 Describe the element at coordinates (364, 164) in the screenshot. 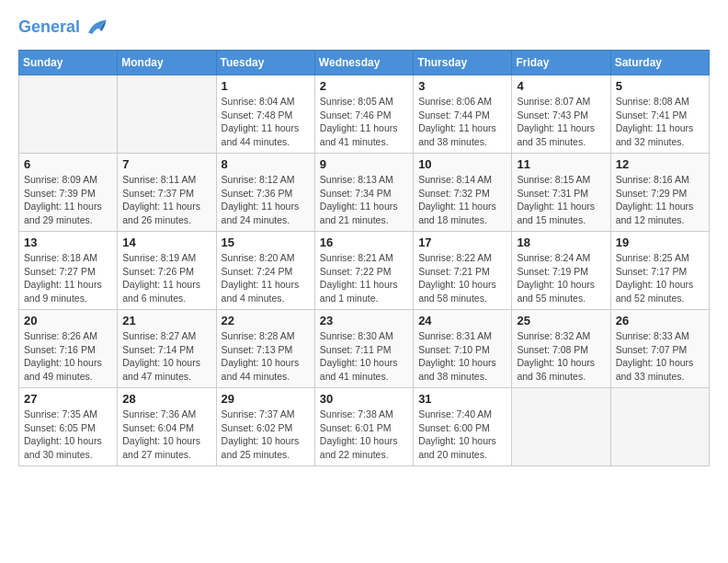

I see `cell-day-number: 9` at that location.